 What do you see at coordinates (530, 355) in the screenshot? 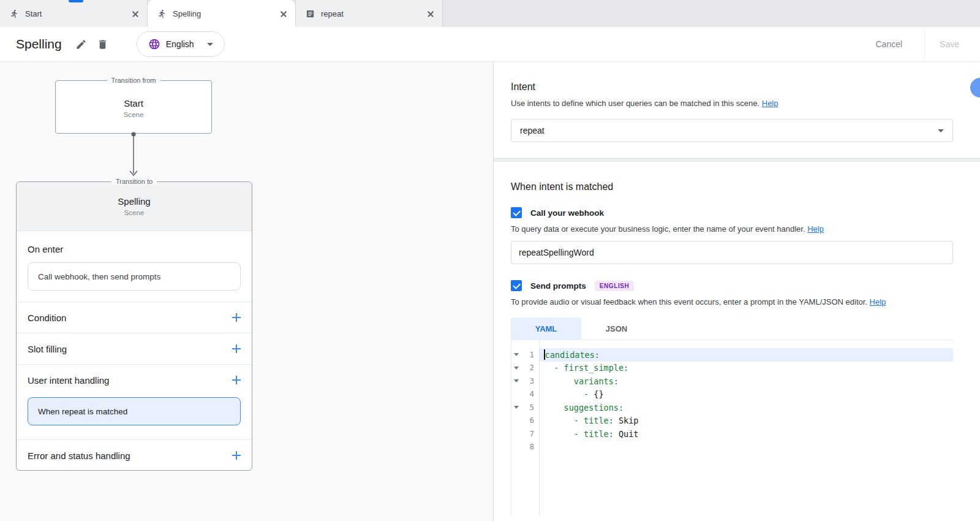
I see `line-number: 1` at bounding box center [530, 355].